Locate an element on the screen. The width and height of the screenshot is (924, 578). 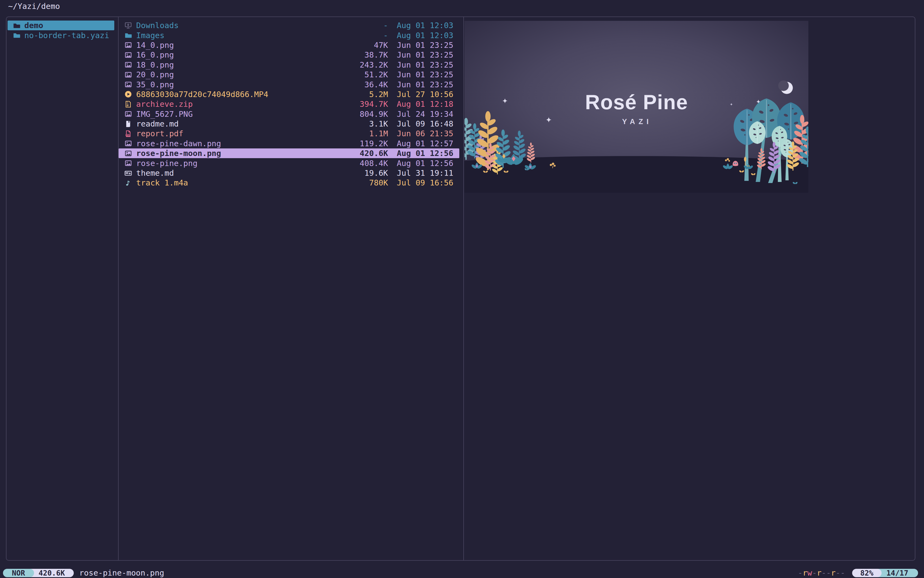
file-row: 20_0.png 51.2K Jun 01 23:25 is located at coordinates (289, 75).